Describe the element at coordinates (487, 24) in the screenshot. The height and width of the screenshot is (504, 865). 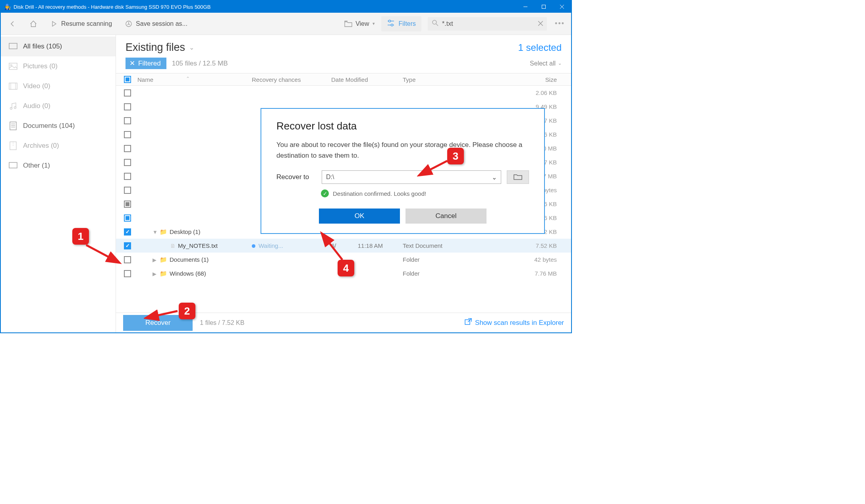
I see `search-box` at that location.